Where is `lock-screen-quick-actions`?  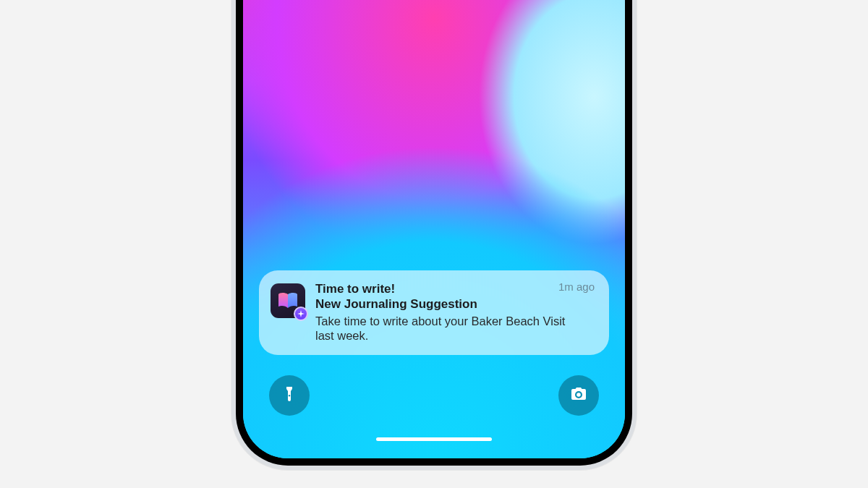 lock-screen-quick-actions is located at coordinates (434, 395).